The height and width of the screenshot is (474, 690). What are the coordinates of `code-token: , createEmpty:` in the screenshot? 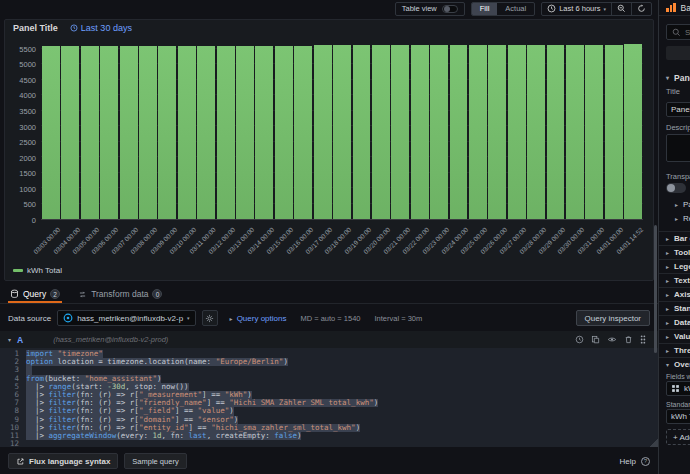 It's located at (241, 436).